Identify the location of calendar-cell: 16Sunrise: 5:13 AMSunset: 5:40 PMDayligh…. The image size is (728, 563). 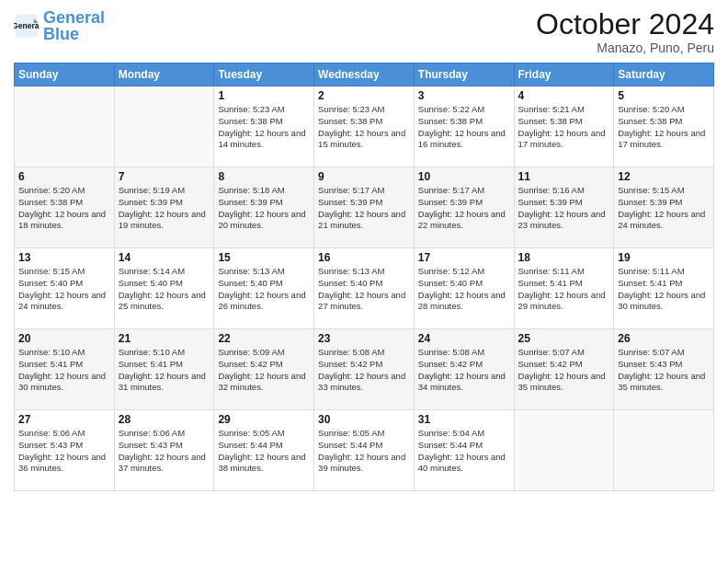
(364, 289).